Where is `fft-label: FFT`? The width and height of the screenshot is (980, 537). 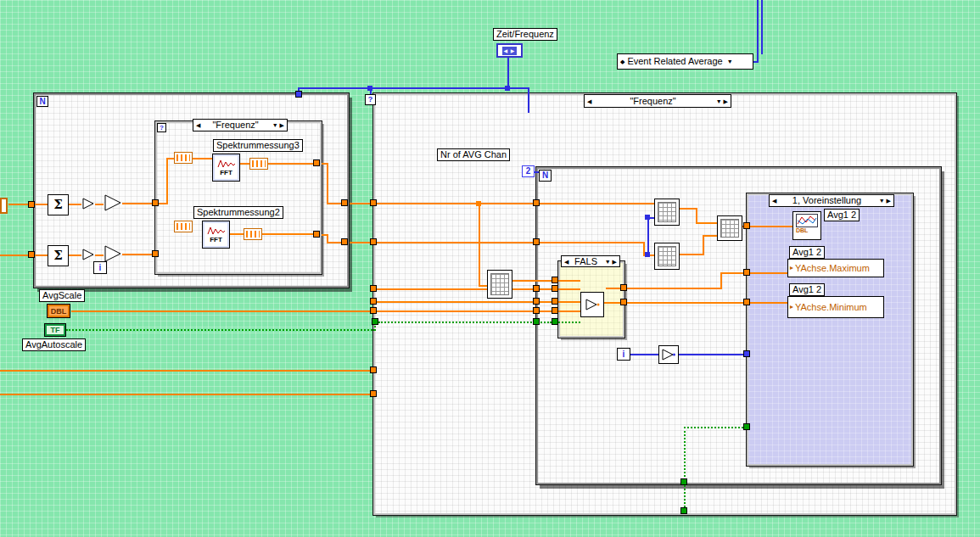 fft-label: FFT is located at coordinates (226, 173).